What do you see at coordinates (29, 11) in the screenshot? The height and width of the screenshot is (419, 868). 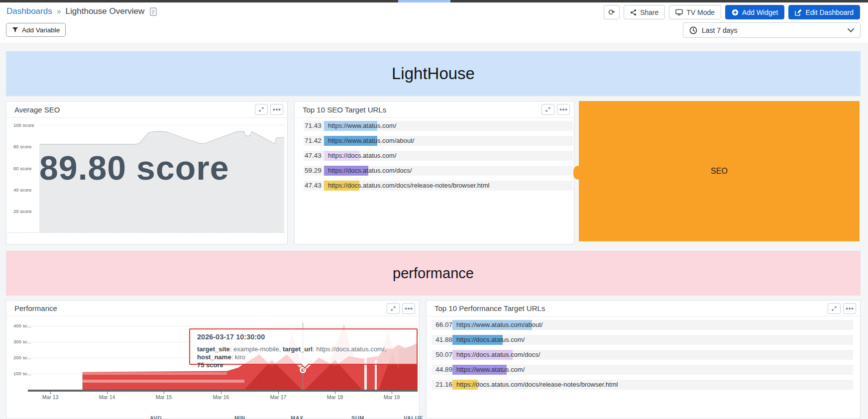 I see `breadcrumb-dashboards-link: Dashboards` at bounding box center [29, 11].